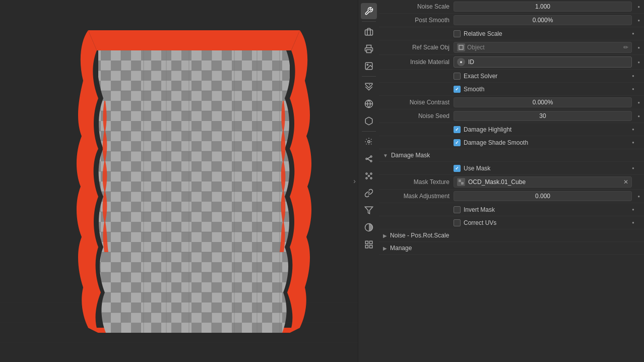 The image size is (644, 362). Describe the element at coordinates (457, 130) in the screenshot. I see `damage-highlight-checkbox` at that location.